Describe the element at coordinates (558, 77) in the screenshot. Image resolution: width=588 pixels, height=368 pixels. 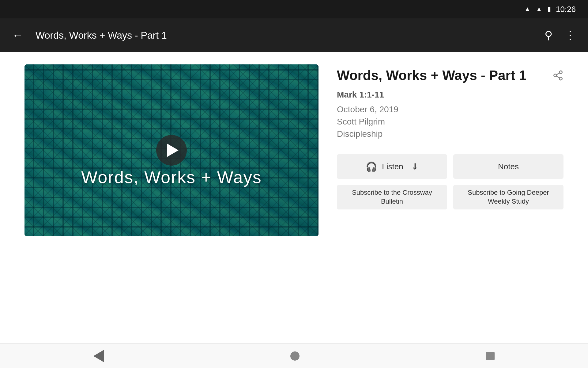
I see `share-button` at that location.